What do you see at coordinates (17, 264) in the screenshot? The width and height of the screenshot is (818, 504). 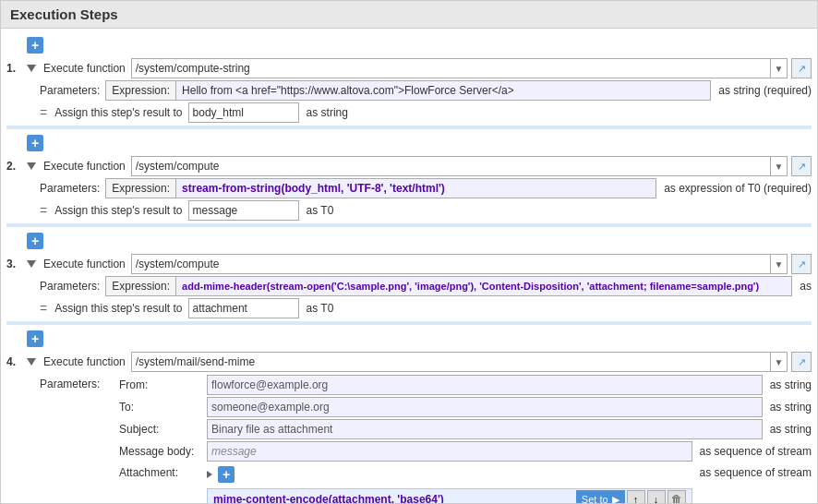 I see `step-3-number: 3.` at bounding box center [17, 264].